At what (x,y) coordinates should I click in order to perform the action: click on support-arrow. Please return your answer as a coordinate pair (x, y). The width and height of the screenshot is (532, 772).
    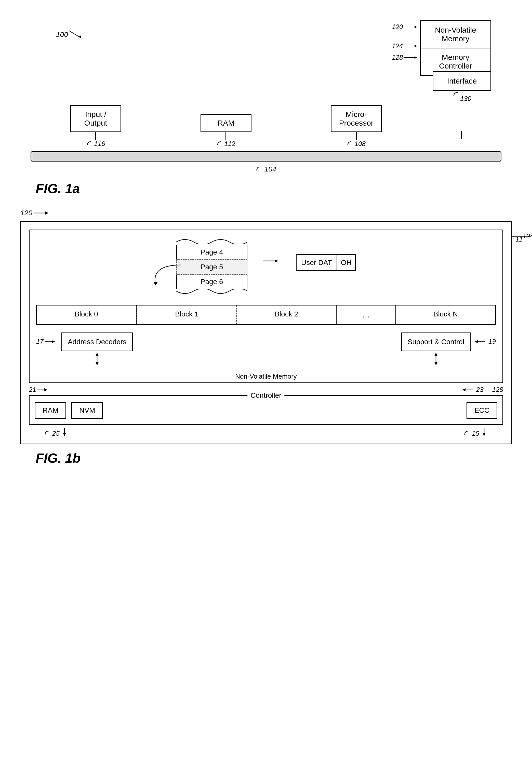
    Looking at the image, I should click on (436, 359).